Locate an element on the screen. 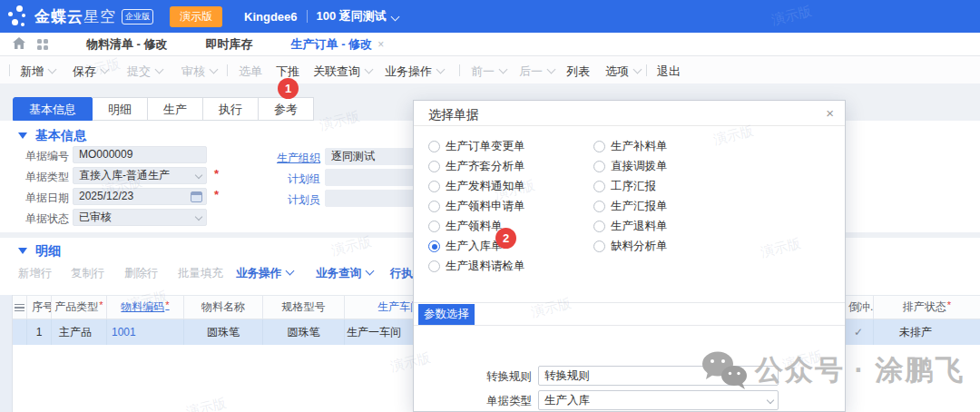 This screenshot has height=412, width=980. demo-version-badge: 演示版 is located at coordinates (196, 16).